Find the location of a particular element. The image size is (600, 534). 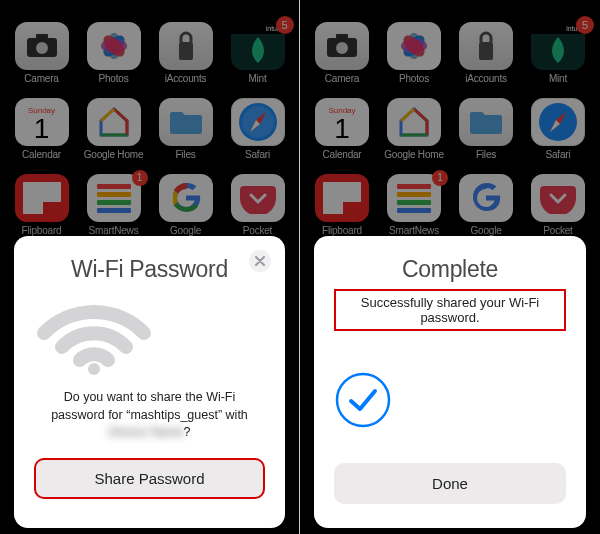

close-button is located at coordinates (260, 261).